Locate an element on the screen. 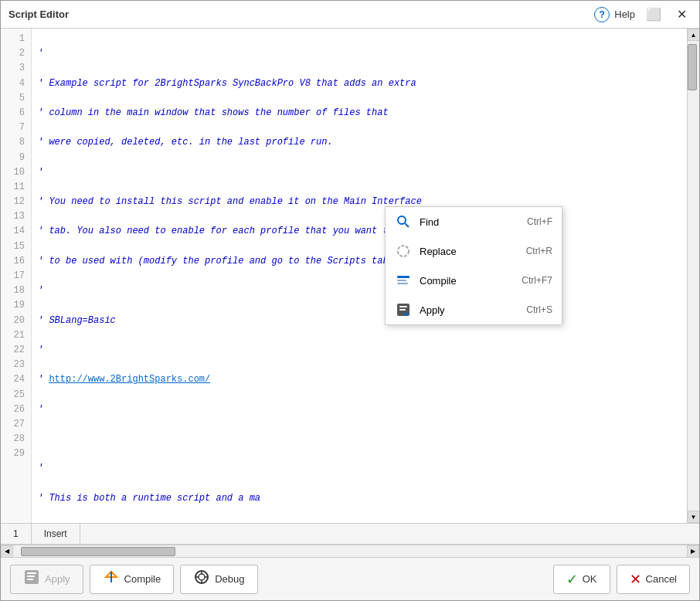 This screenshot has height=601, width=700. line-number: 17 is located at coordinates (19, 276).